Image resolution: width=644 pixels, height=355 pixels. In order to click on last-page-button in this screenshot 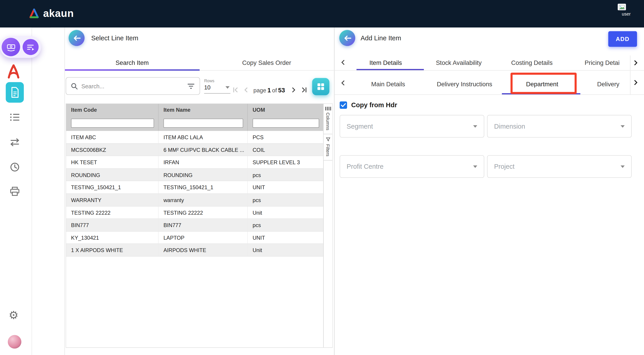, I will do `click(304, 90)`.